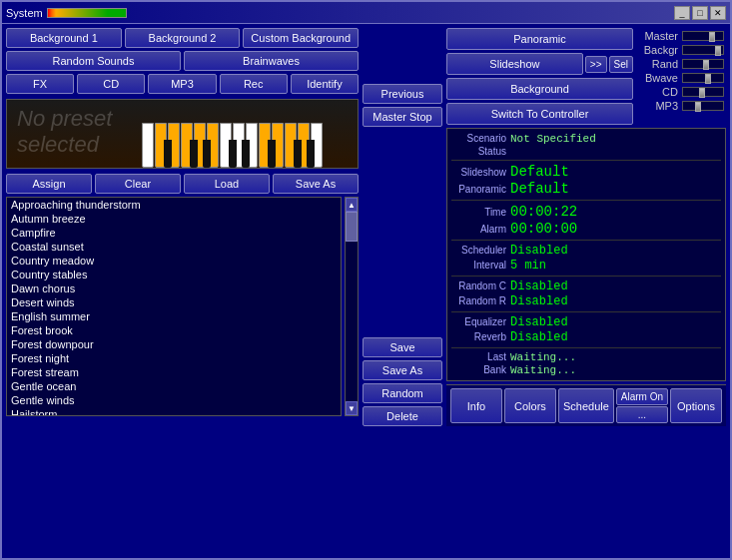 The width and height of the screenshot is (732, 560). I want to click on cd-slider-thumb, so click(702, 93).